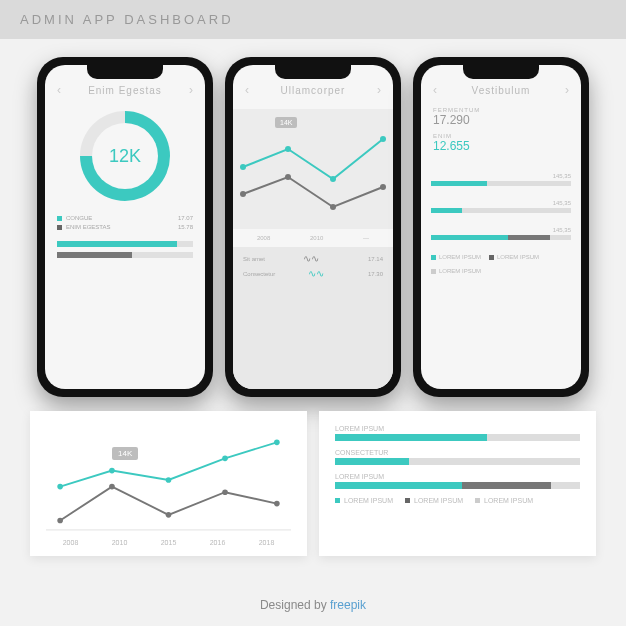  Describe the element at coordinates (501, 85) in the screenshot. I see `phone-3-titlebar: ‹ Vestibulum ›` at that location.